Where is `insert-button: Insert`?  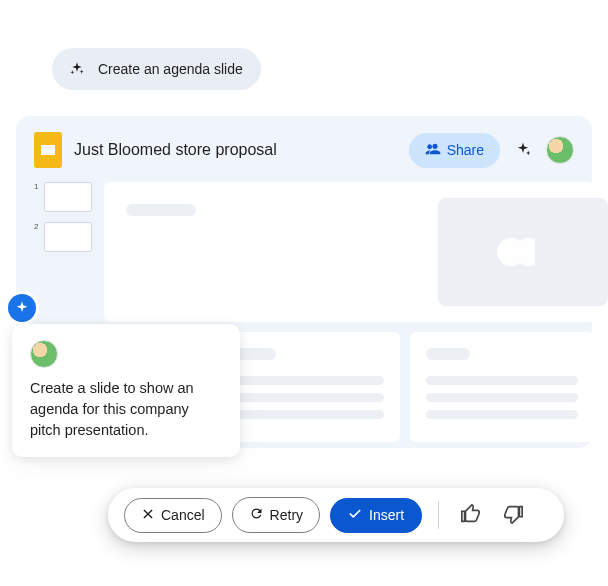 insert-button: Insert is located at coordinates (376, 516).